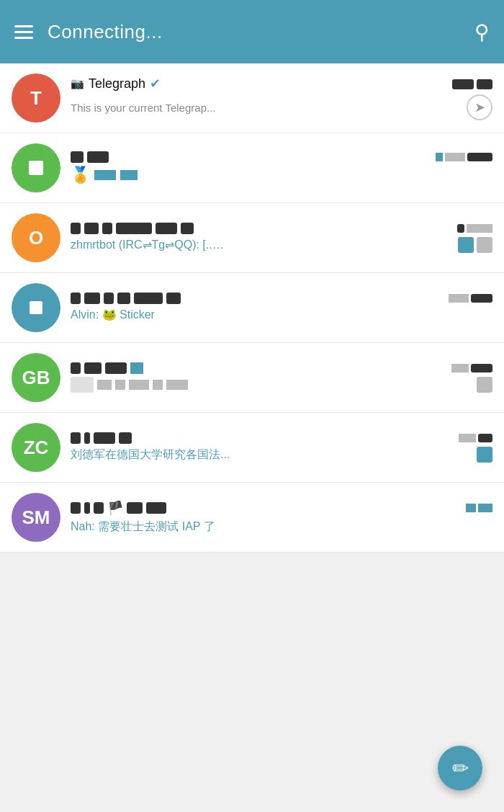 This screenshot has width=504, height=812. What do you see at coordinates (36, 447) in the screenshot?
I see `avatar-zc: ZC` at bounding box center [36, 447].